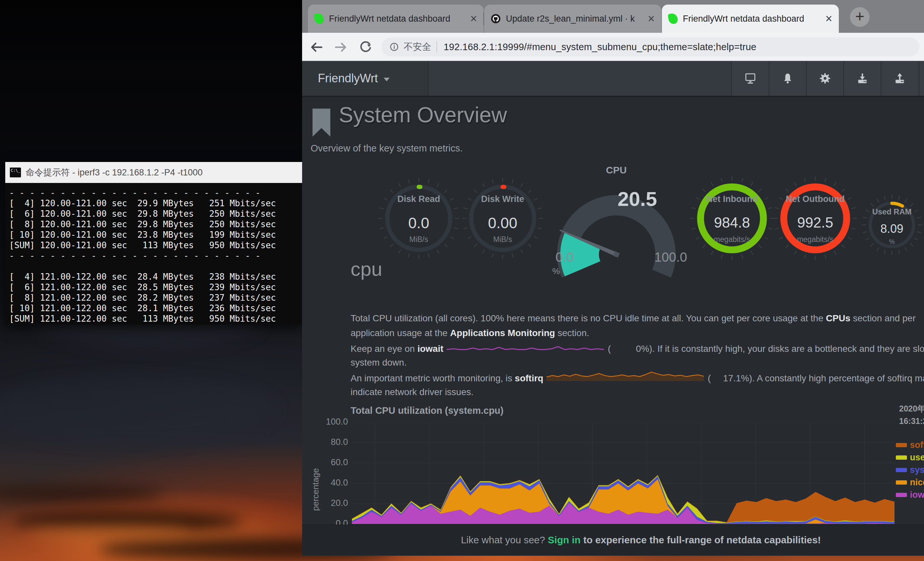  What do you see at coordinates (862, 78) in the screenshot?
I see `import-snapshot-button` at bounding box center [862, 78].